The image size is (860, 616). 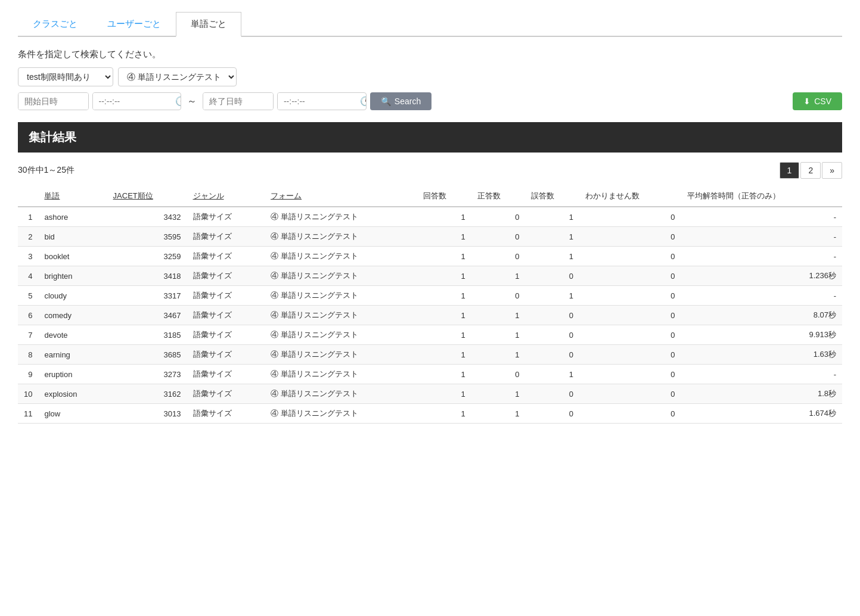 What do you see at coordinates (54, 101) in the screenshot?
I see `start-date-wrap` at bounding box center [54, 101].